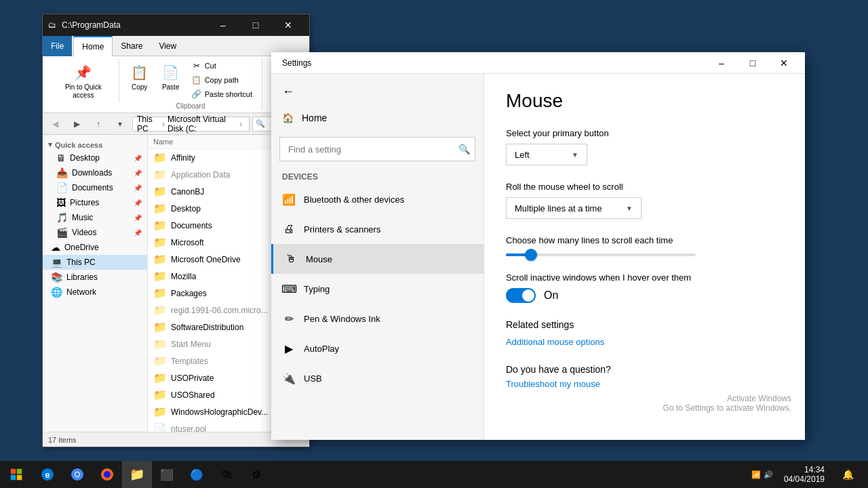 The width and height of the screenshot is (868, 488). Describe the element at coordinates (56, 247) in the screenshot. I see `onedrive-icon: ☁` at that location.